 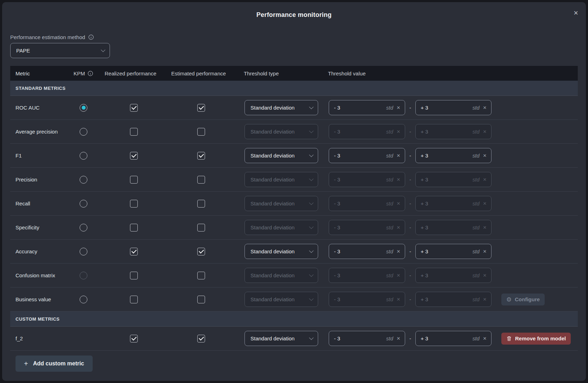 I want to click on configure-button: ⚙ Configure, so click(x=523, y=299).